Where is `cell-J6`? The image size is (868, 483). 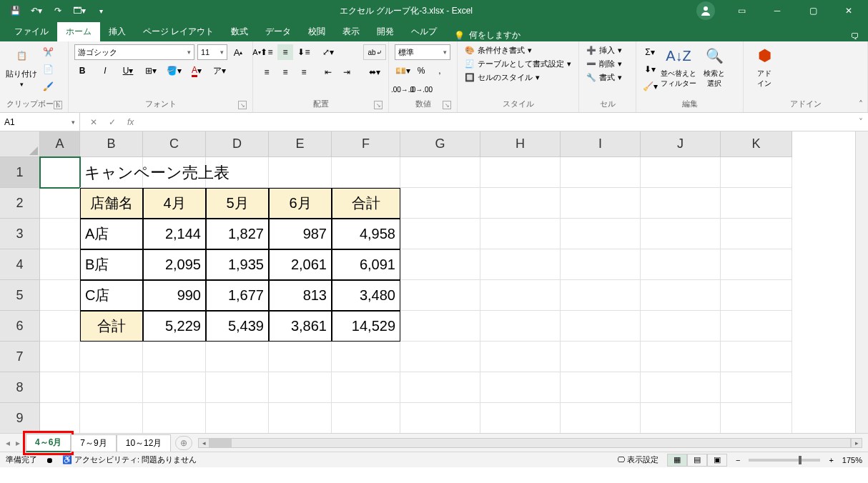
cell-J6 is located at coordinates (681, 326).